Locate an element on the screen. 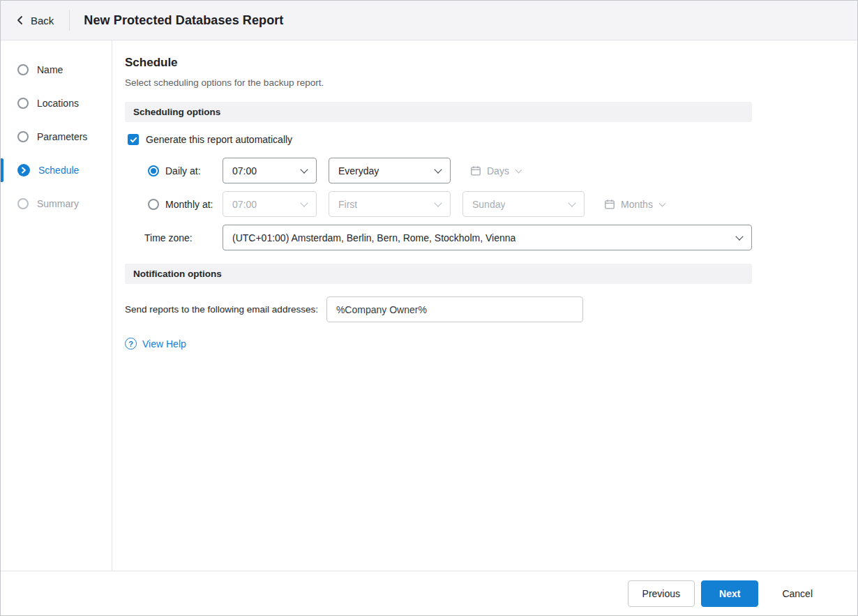  step-label: Name is located at coordinates (50, 70).